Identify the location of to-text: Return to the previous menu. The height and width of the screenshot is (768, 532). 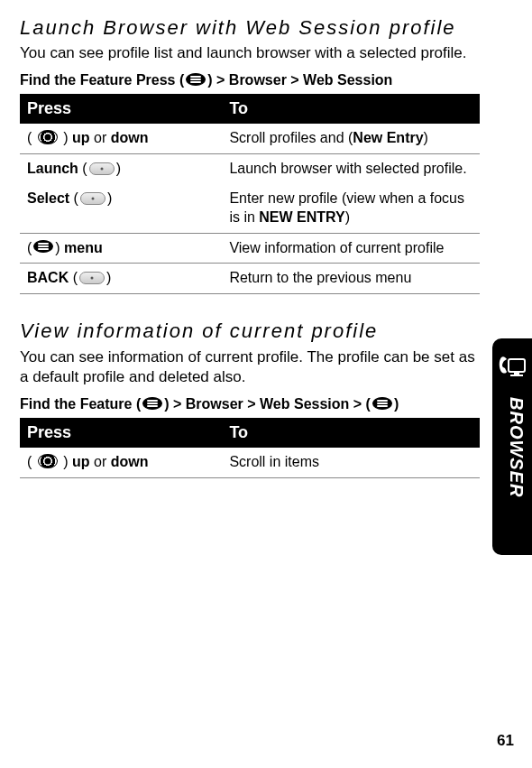
(351, 279).